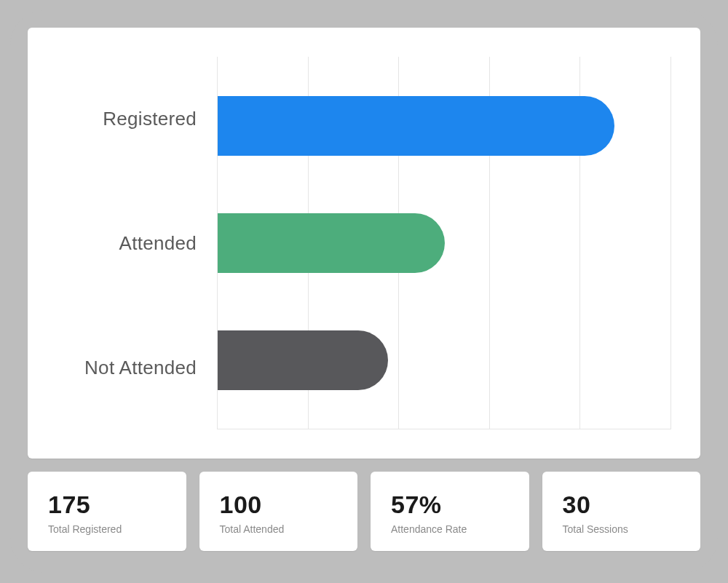  What do you see at coordinates (364, 511) in the screenshot?
I see `stats-row: 175 Total Registered 100 Total Attended …` at bounding box center [364, 511].